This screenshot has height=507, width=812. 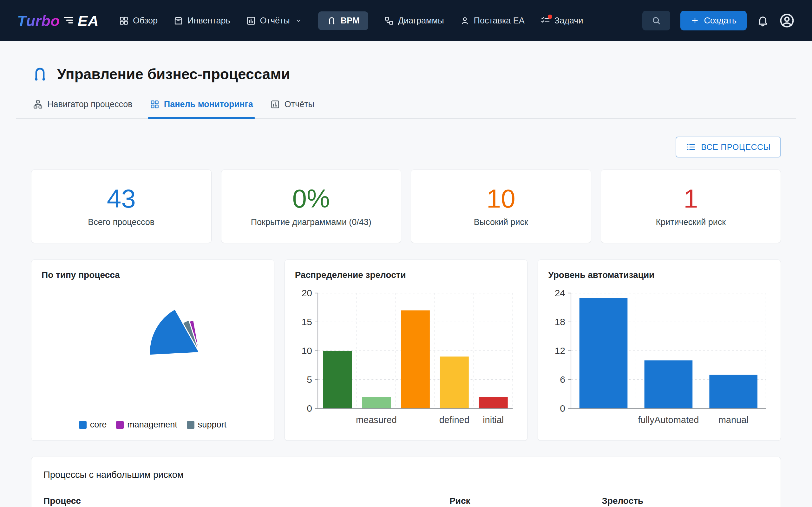 I want to click on nav-item-label: Задачи, so click(x=569, y=21).